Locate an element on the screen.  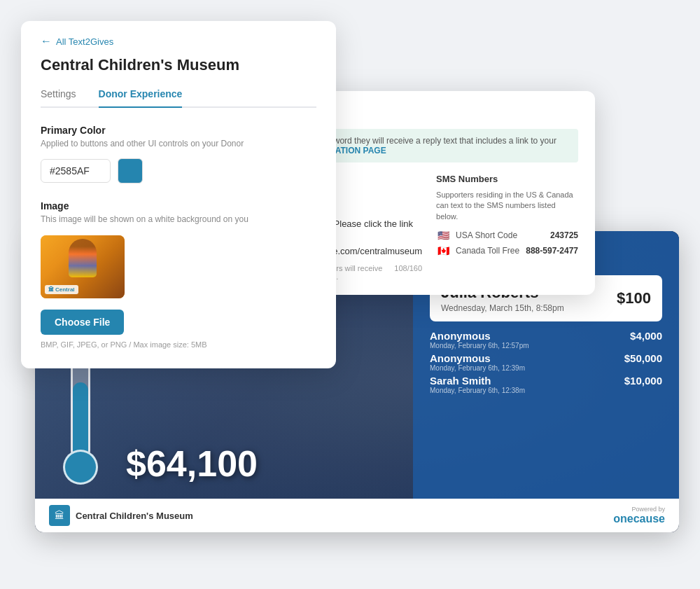
donor-date: Monday, February 6th, 12:39m is located at coordinates (477, 368).